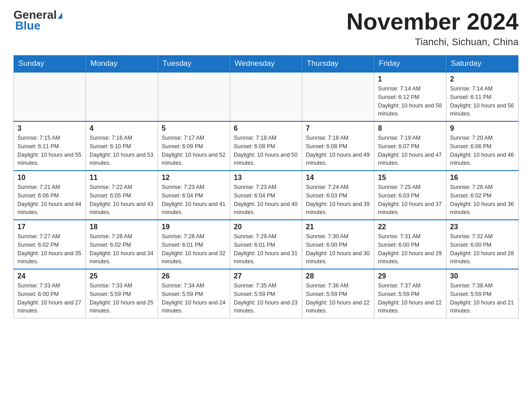  I want to click on location: Tianchi, Sichuan, China, so click(433, 42).